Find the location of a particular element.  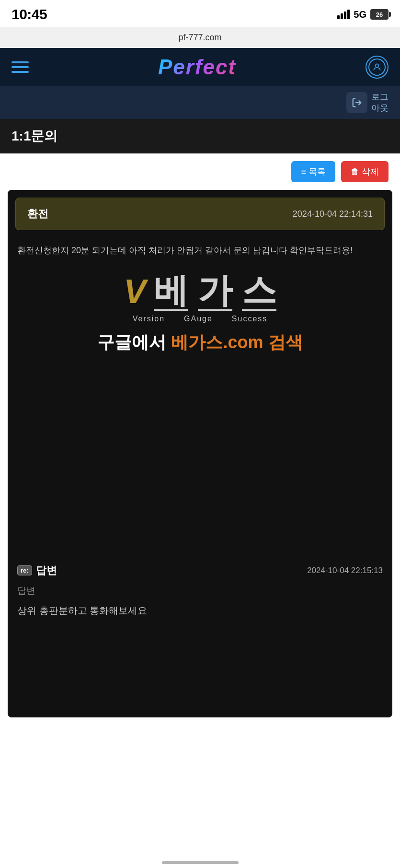

delete-button: 🗑 삭제 is located at coordinates (365, 172).